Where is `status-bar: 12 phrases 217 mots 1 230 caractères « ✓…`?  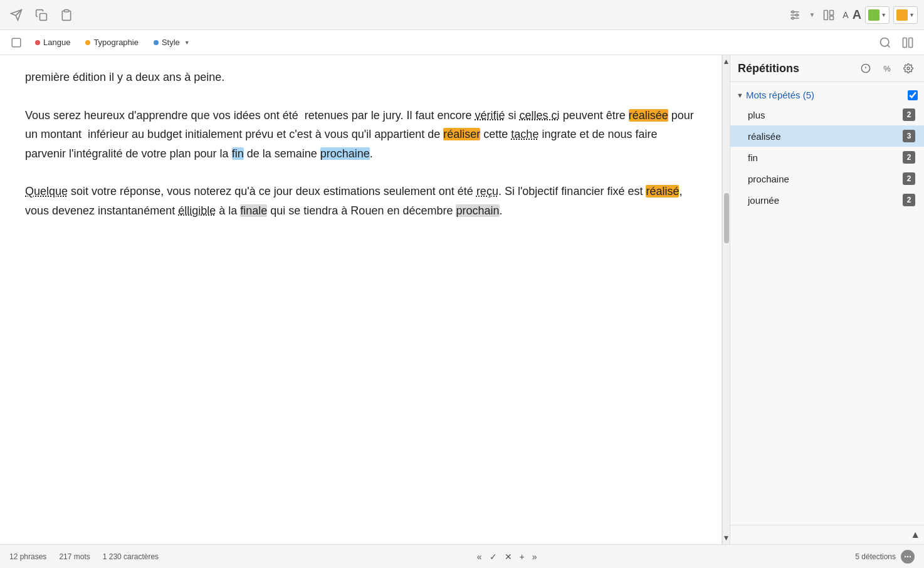
status-bar: 12 phrases 217 mots 1 230 caractères « ✓… is located at coordinates (462, 556).